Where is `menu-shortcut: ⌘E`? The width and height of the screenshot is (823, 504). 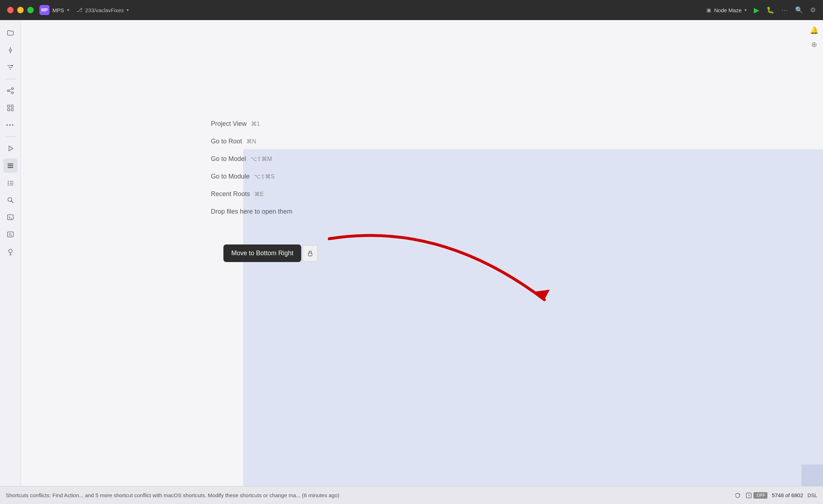 menu-shortcut: ⌘E is located at coordinates (259, 194).